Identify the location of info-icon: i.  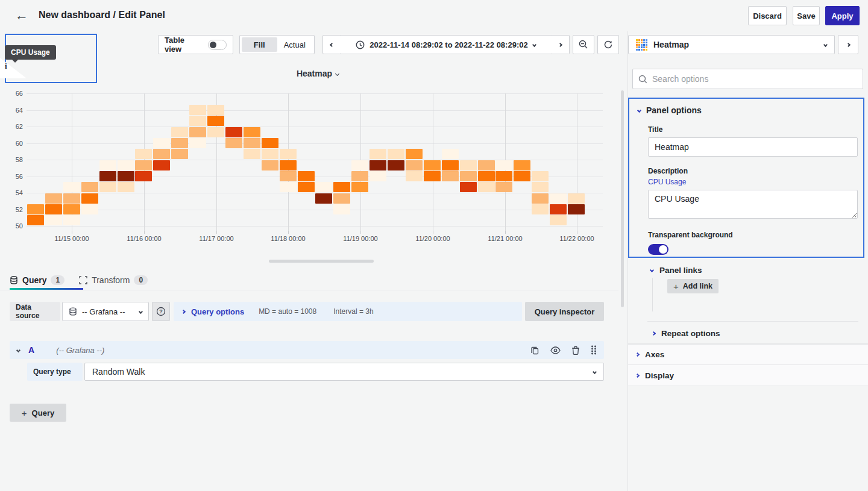
(6, 66).